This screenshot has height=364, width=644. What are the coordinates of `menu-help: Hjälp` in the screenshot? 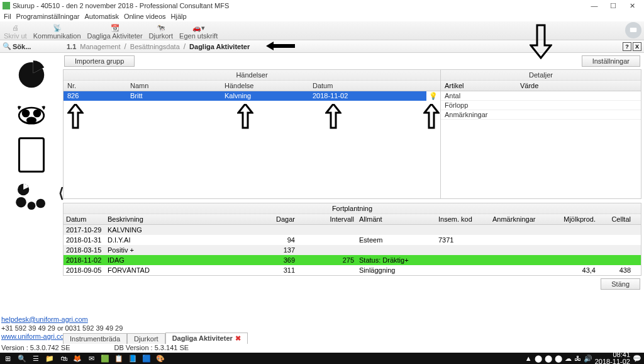 It's located at (179, 16).